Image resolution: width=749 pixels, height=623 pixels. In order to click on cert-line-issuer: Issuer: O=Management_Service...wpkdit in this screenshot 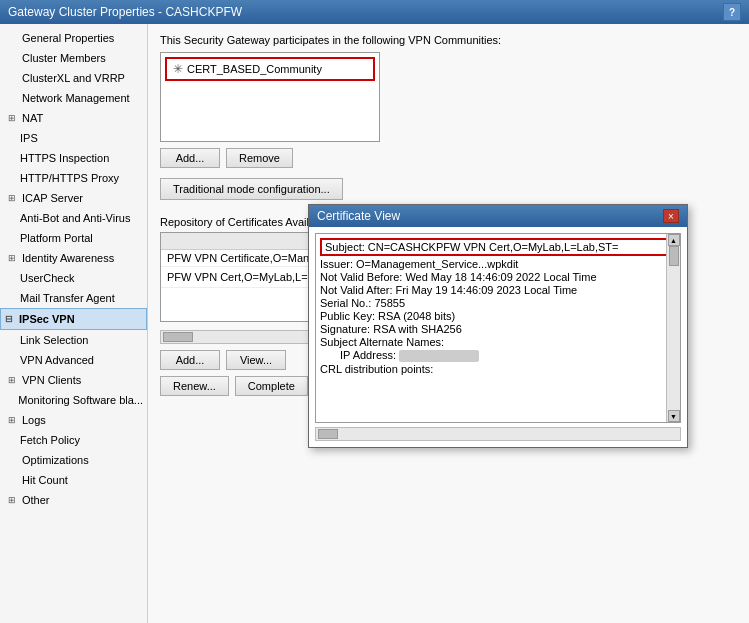, I will do `click(498, 264)`.